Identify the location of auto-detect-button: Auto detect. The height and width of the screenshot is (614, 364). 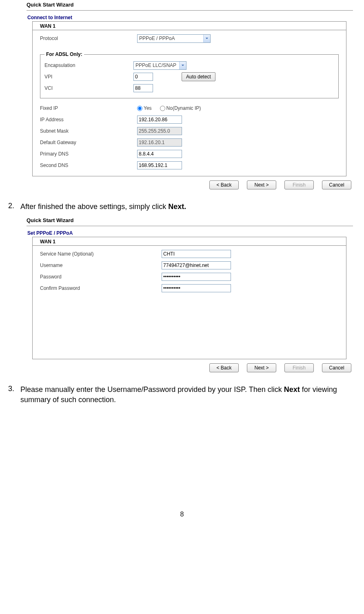
(198, 77).